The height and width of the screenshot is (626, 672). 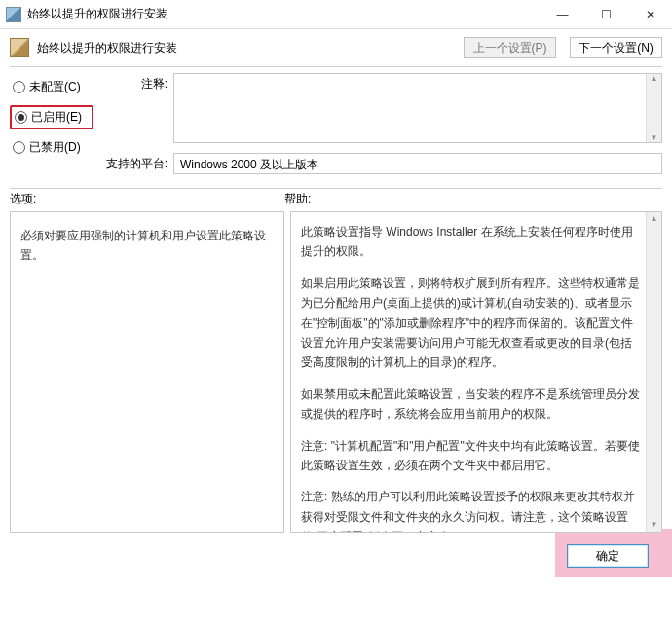 I want to click on radio-disabled: 已禁用(D), so click(x=52, y=148).